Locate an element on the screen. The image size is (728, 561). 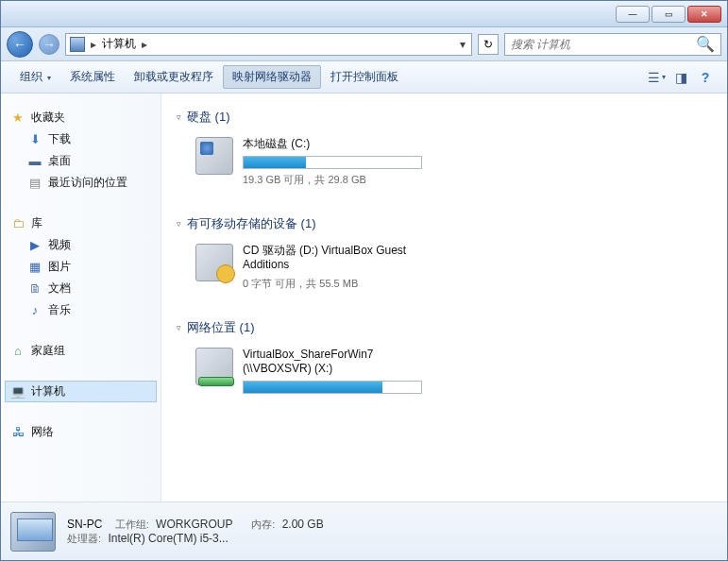
organize-button: 组织 ▾ is located at coordinates (36, 77).